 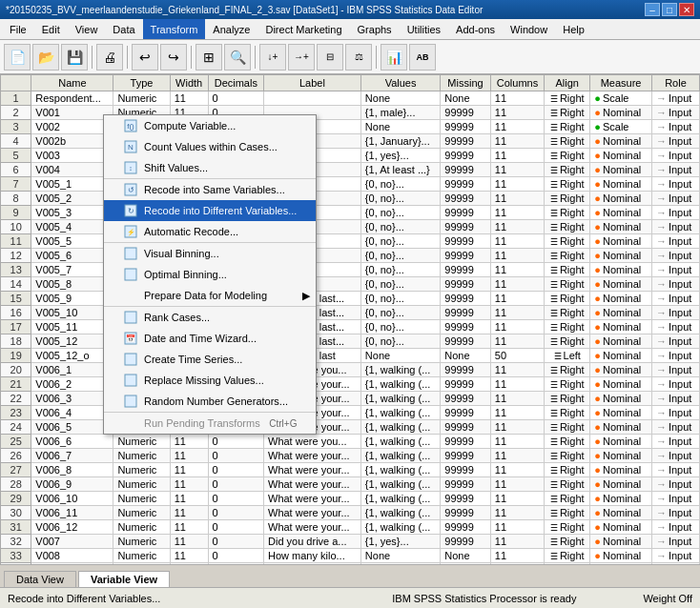 I want to click on weight-button: ⚖, so click(x=359, y=57).